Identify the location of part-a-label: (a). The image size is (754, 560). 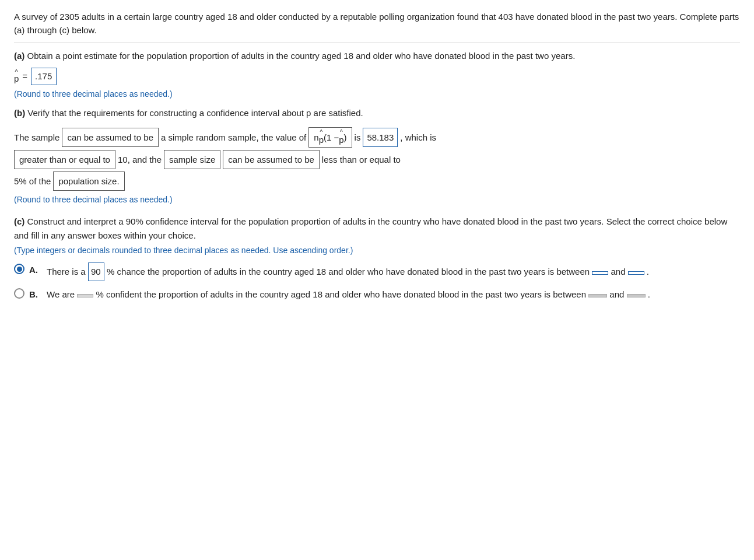
(19, 56).